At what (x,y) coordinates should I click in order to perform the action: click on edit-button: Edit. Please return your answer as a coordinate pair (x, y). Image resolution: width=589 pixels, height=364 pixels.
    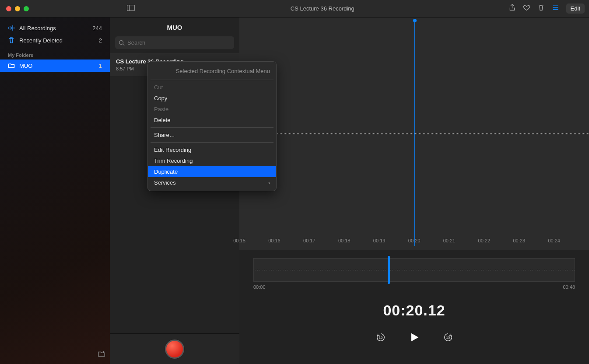
    Looking at the image, I should click on (575, 9).